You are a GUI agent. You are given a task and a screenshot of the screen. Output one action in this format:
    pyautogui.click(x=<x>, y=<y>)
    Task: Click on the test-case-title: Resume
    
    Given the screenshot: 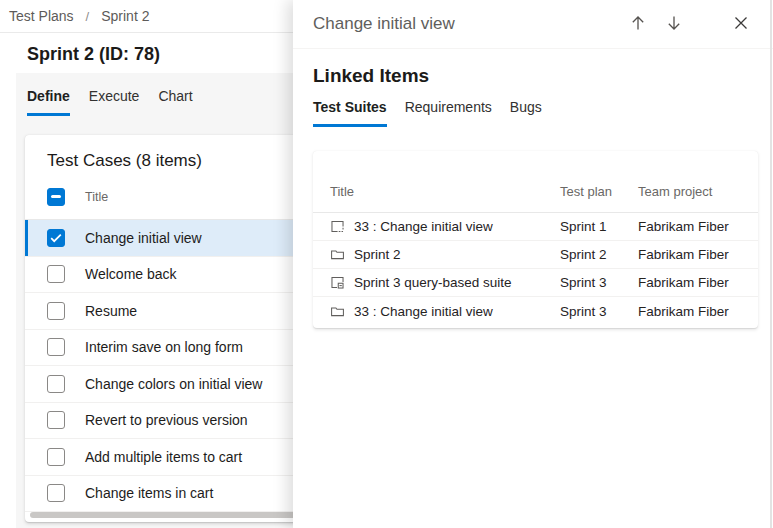 What is the action you would take?
    pyautogui.click(x=111, y=311)
    